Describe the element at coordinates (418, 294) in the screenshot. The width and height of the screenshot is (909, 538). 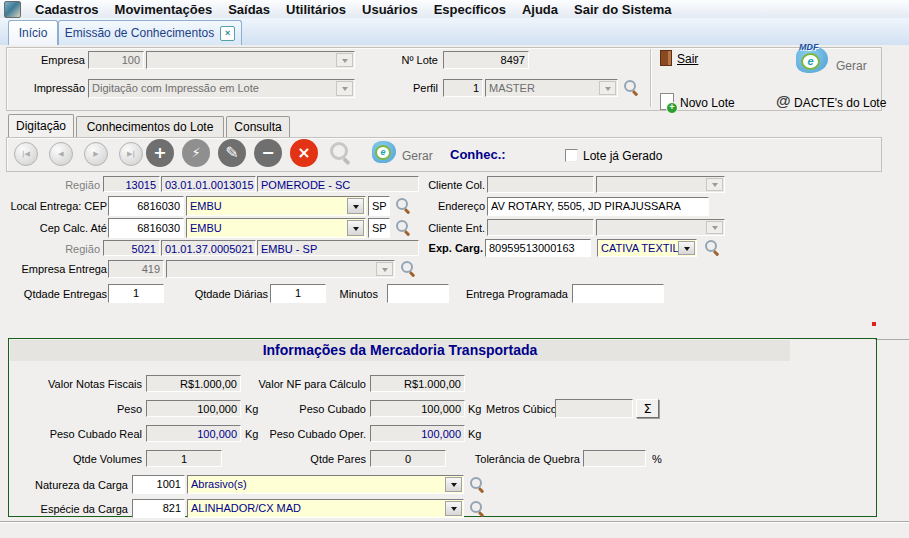
I see `minutos-field` at that location.